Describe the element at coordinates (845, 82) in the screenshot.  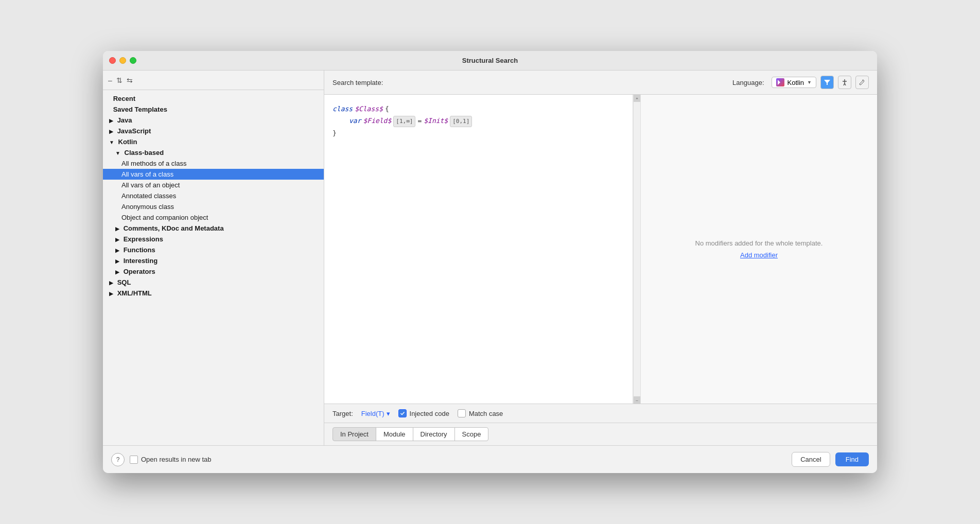
I see `pin-button` at that location.